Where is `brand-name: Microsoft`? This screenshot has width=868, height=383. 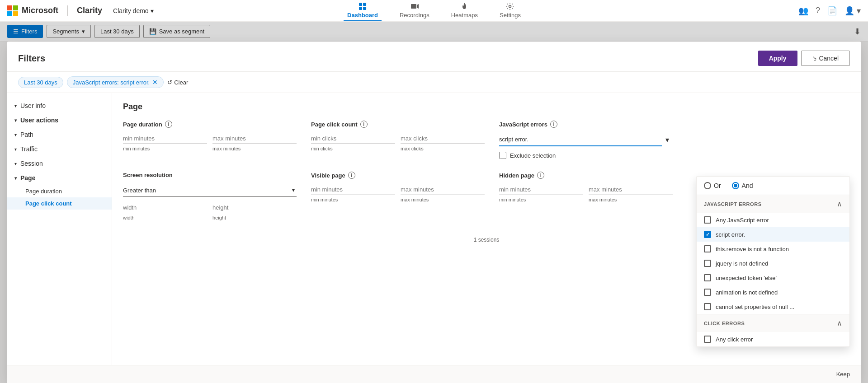
brand-name: Microsoft is located at coordinates (40, 11).